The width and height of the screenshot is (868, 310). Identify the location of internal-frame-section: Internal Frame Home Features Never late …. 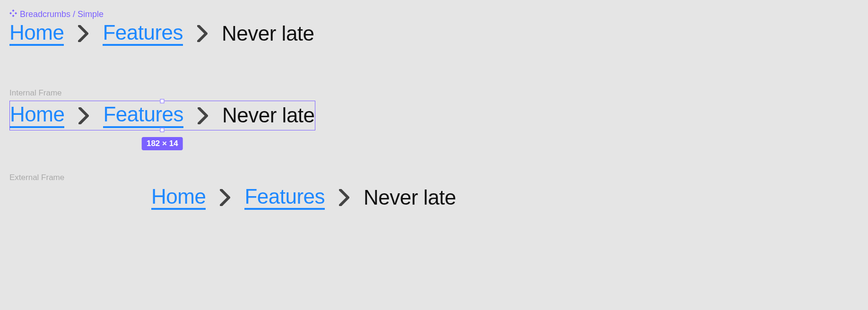
(434, 109).